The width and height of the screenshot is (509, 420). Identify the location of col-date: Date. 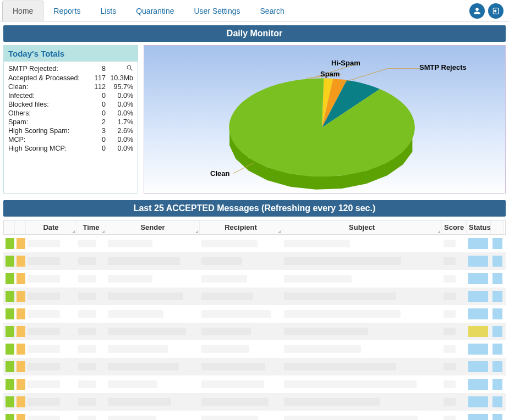
(51, 228).